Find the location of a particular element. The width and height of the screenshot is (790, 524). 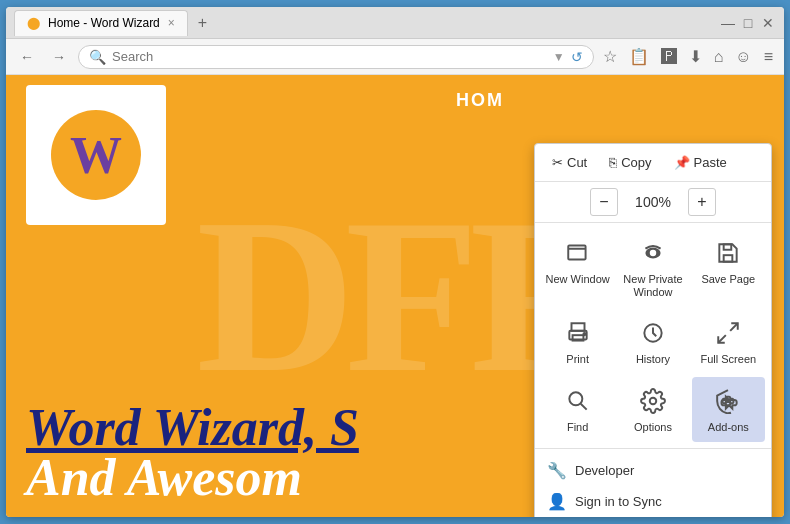

copy-button: ⎘ Copy is located at coordinates (630, 162).